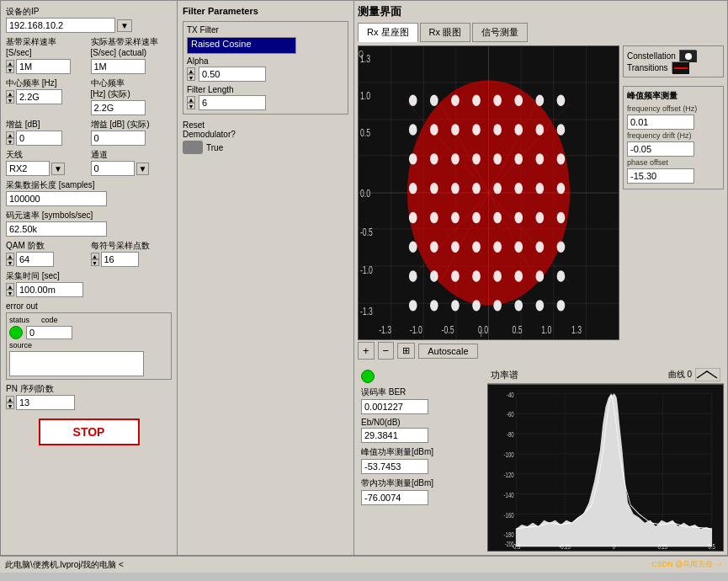  Describe the element at coordinates (518, 330) in the screenshot. I see `svg-text: 0.5` at that location.